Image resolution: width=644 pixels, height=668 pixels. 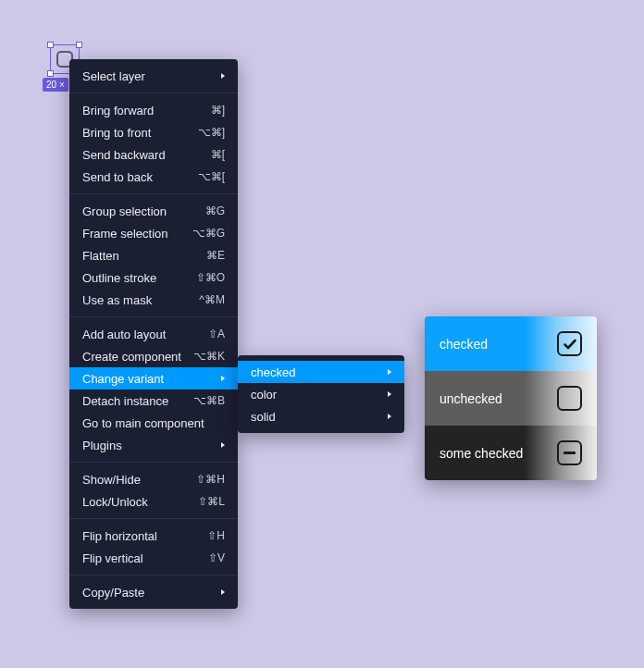 I want to click on menu-item-outline-stroke: Outline stroke ⇧⌘O, so click(x=154, y=278).